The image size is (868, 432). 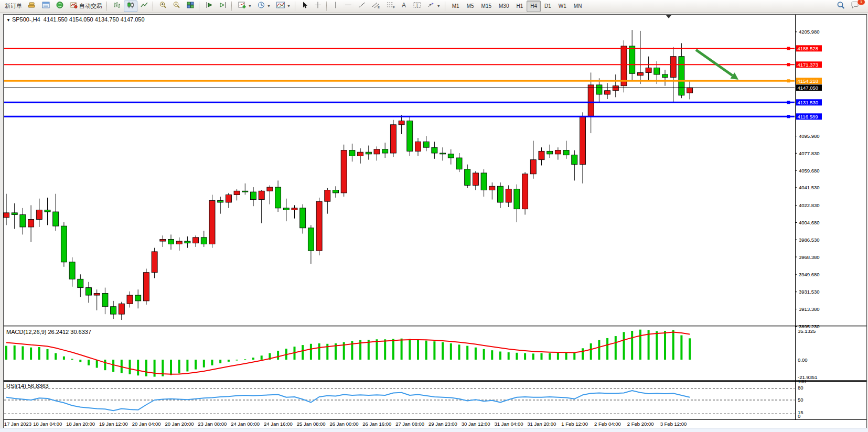 What do you see at coordinates (431, 6) in the screenshot?
I see `arrows-shapes-icon` at bounding box center [431, 6].